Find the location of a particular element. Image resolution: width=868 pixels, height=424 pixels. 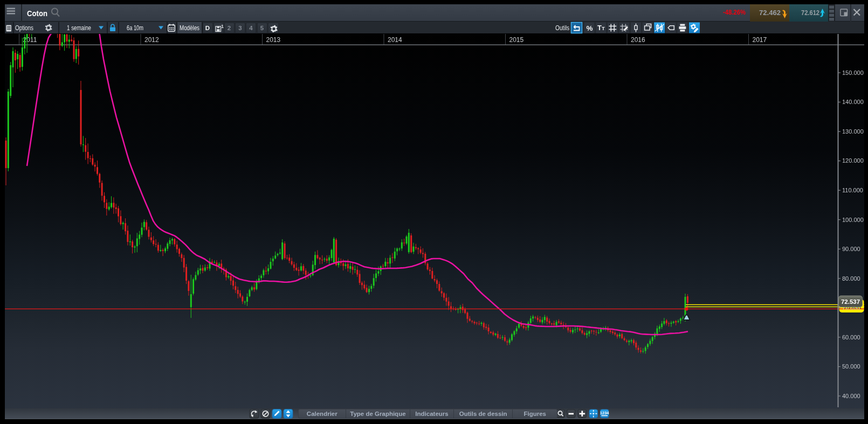

svg-text: 2017 is located at coordinates (760, 40).